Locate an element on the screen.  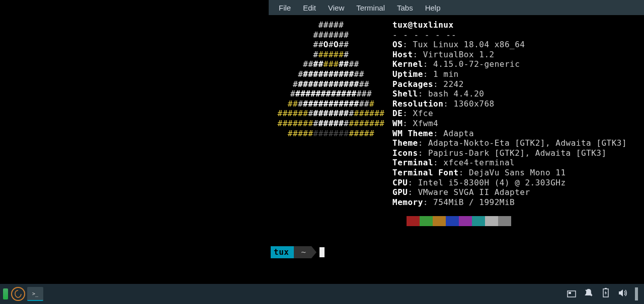
panel-end-icon is located at coordinates (636, 294).